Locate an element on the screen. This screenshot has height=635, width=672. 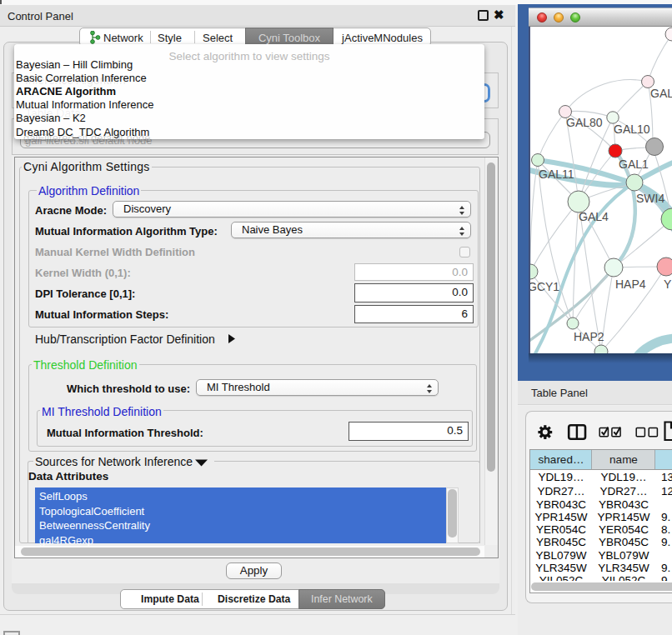
svg-text: HAP4 is located at coordinates (630, 284).